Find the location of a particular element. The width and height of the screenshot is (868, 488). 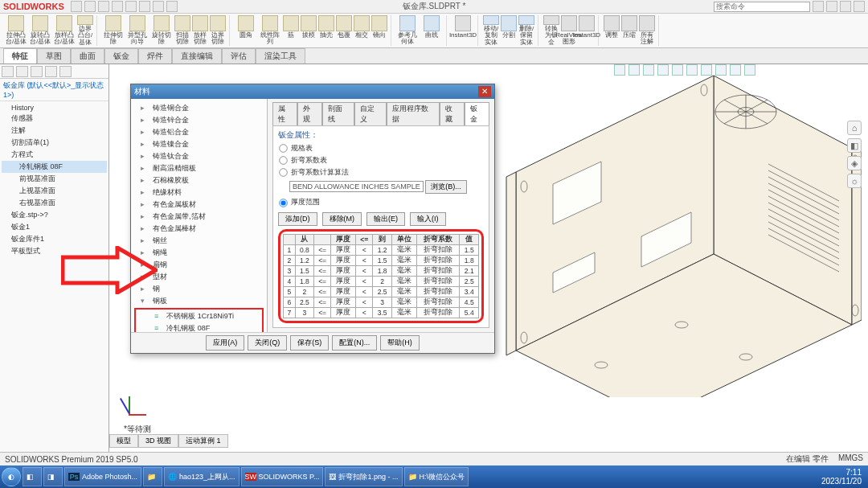

mat-cat: 有色金属板材 is located at coordinates (199, 204).